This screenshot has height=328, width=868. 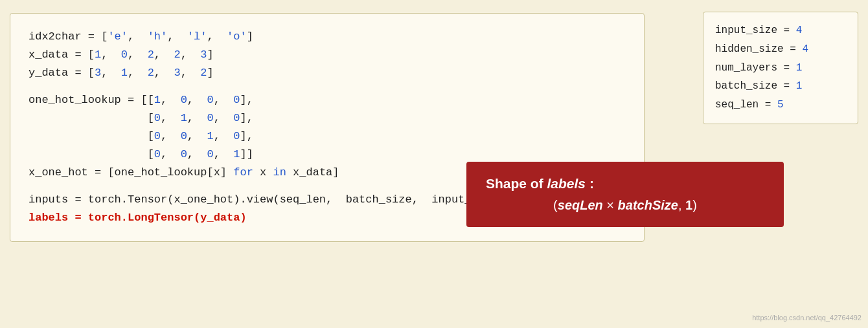 What do you see at coordinates (781, 105) in the screenshot?
I see `info-line-seq-len: seq_len = 5` at bounding box center [781, 105].